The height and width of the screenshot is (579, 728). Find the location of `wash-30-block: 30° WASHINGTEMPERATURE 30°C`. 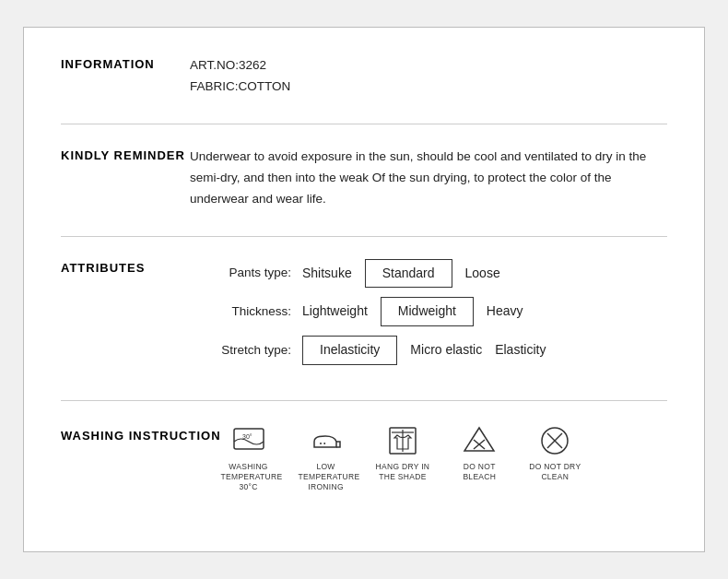

wash-30-block: 30° WASHINGTEMPERATURE 30°C is located at coordinates (249, 457).